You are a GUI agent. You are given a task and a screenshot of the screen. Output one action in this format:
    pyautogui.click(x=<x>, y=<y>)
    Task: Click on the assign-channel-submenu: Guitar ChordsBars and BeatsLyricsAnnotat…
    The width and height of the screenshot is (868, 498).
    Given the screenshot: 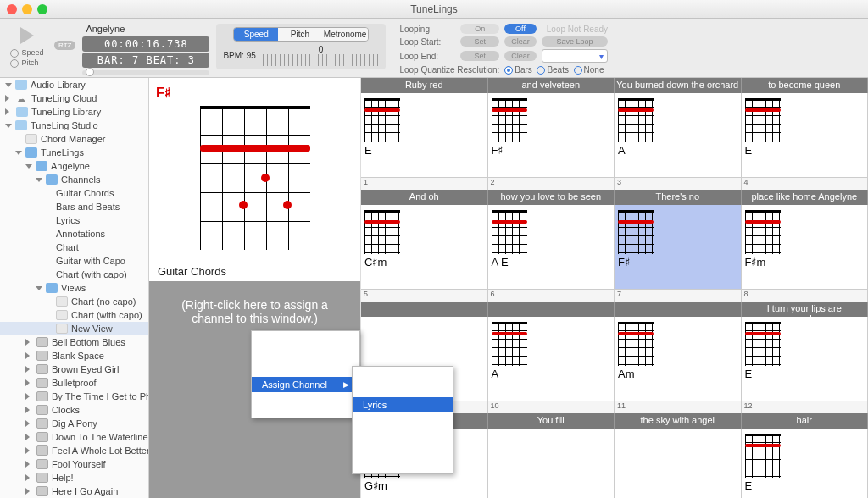 What is the action you would take?
    pyautogui.click(x=403, y=420)
    